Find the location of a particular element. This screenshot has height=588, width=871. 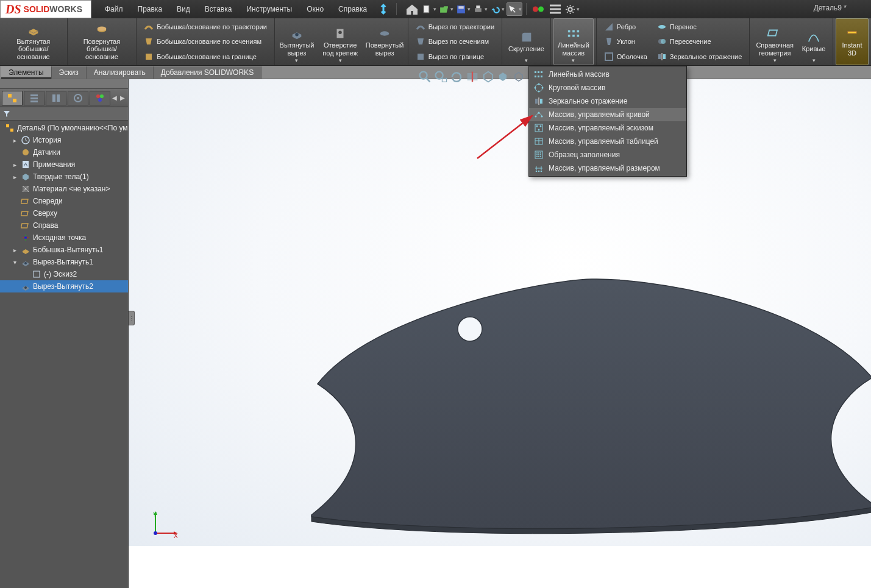

ref-geometry-button: Справочная геометрия is located at coordinates (775, 41).